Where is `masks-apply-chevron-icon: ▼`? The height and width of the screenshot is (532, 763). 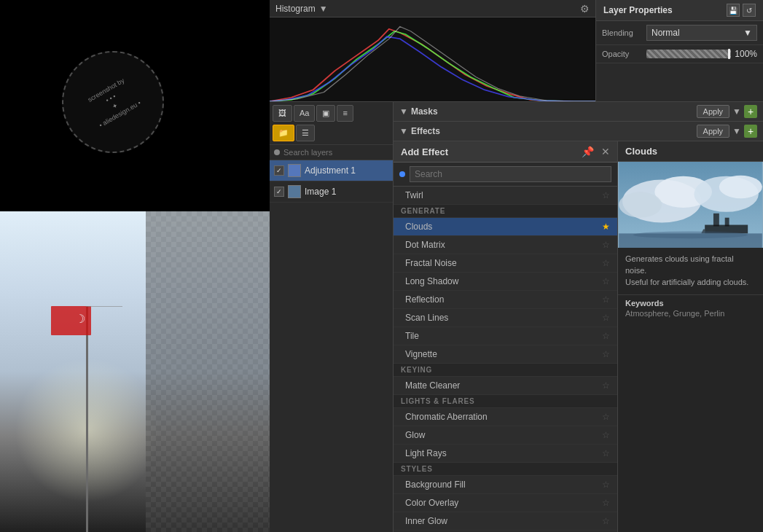
masks-apply-chevron-icon: ▼ is located at coordinates (737, 112).